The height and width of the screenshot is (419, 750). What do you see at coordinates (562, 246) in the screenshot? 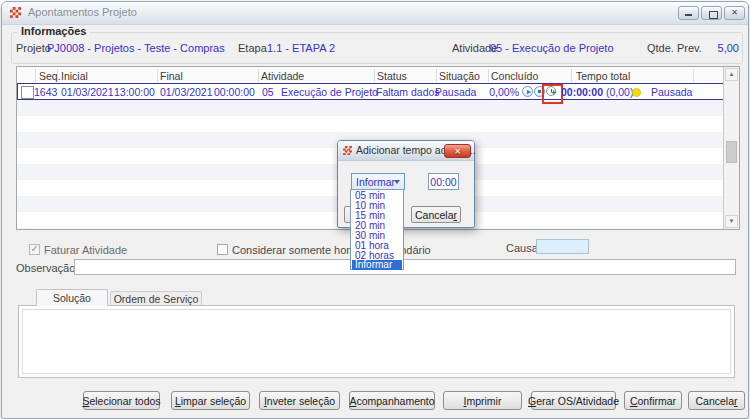
I see `causa-input` at bounding box center [562, 246].